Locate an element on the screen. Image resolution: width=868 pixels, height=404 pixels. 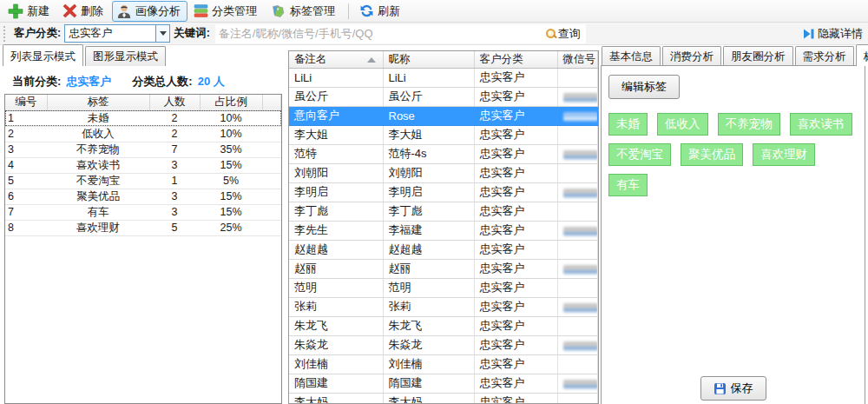
edit-tags-button: 编辑标签 is located at coordinates (644, 87).